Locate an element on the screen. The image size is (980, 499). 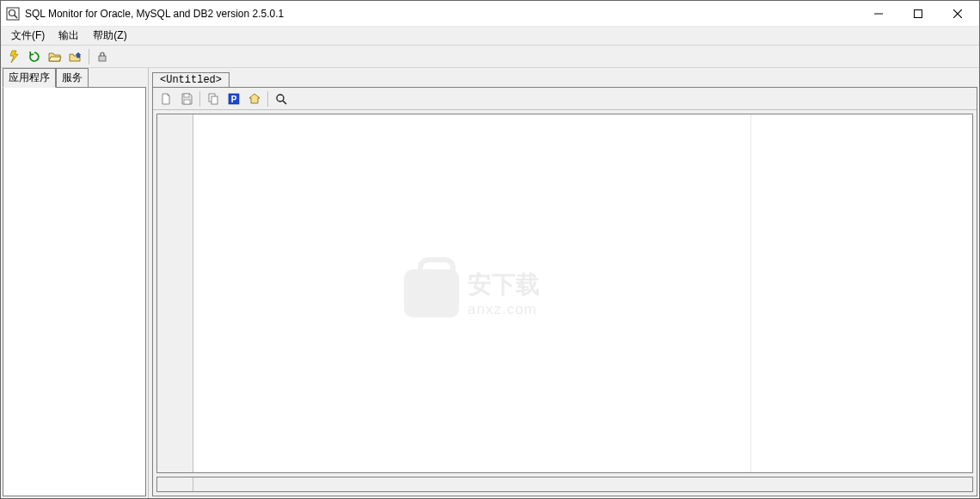
maximize-button is located at coordinates (918, 14).